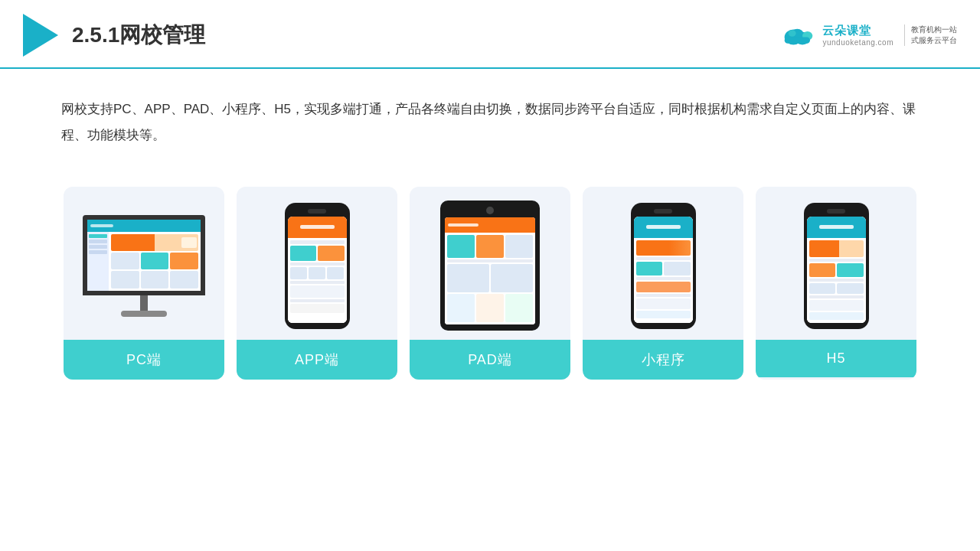 The height and width of the screenshot is (551, 980). Describe the element at coordinates (490, 283) in the screenshot. I see `card-pad: PAD端` at that location.